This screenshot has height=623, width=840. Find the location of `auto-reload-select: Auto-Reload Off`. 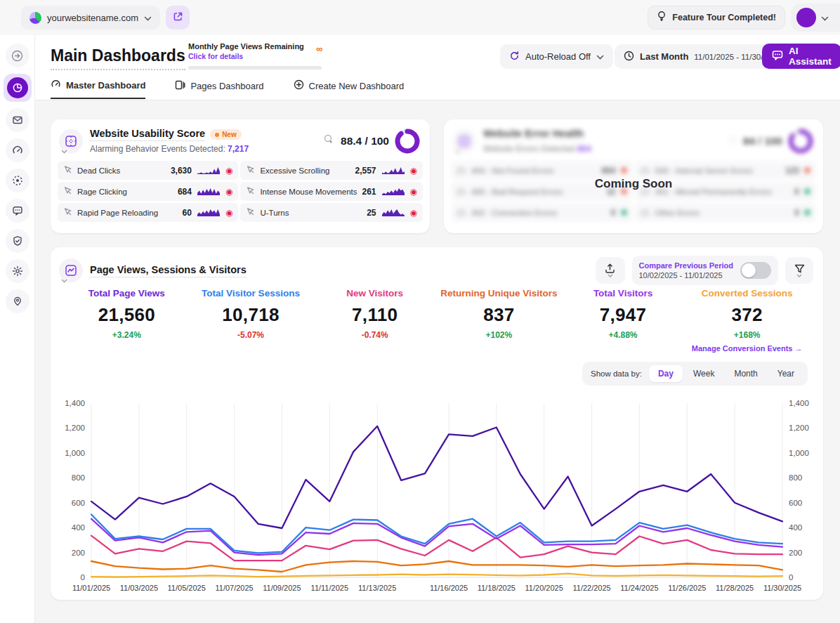

auto-reload-select: Auto-Reload Off is located at coordinates (556, 56).